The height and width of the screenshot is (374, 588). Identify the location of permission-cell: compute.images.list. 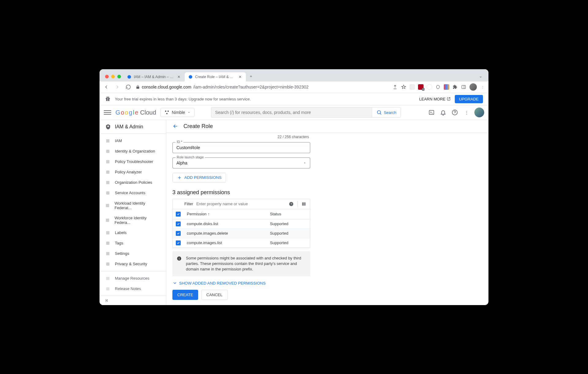
(225, 243).